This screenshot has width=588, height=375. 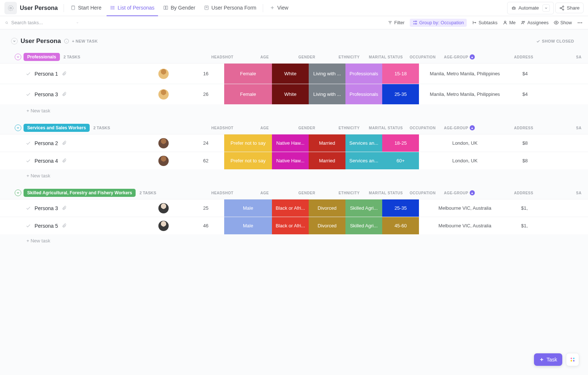 I want to click on cell-age: 26, so click(x=206, y=94).